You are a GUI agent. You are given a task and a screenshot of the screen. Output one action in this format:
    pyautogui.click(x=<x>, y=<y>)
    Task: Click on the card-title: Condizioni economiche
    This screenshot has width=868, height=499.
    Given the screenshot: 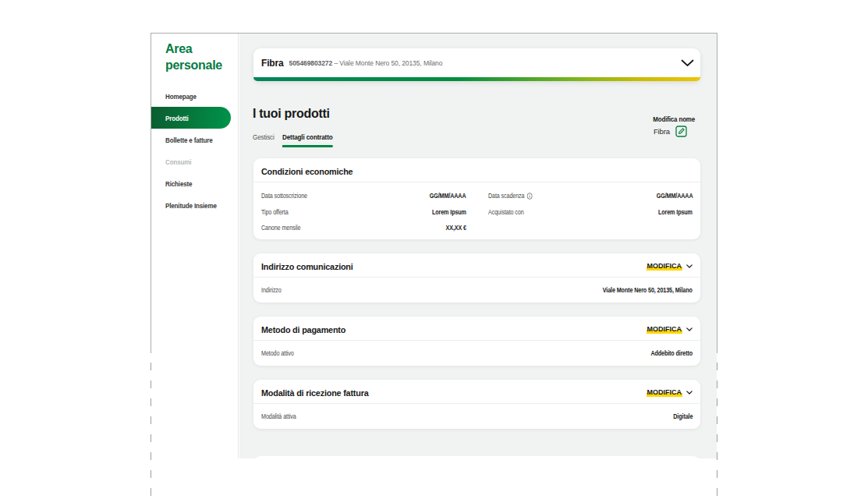 What is the action you would take?
    pyautogui.click(x=307, y=172)
    